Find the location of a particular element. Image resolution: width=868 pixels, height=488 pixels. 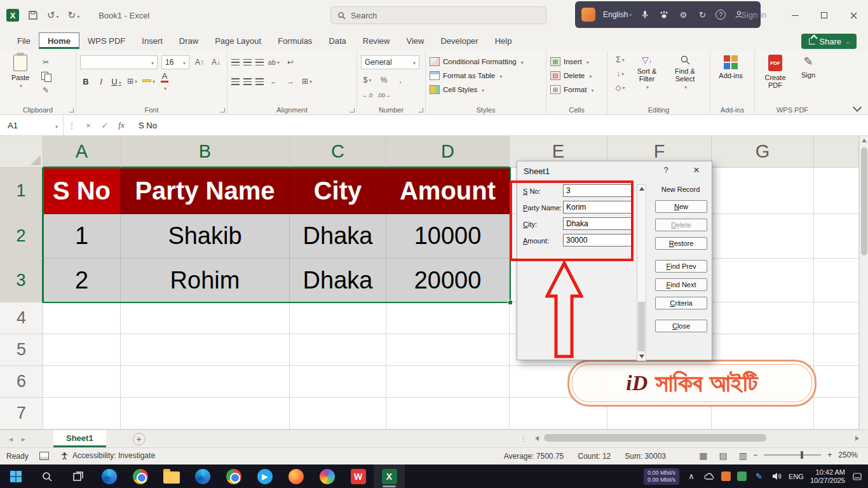

taskbar-paint-app is located at coordinates (327, 477).